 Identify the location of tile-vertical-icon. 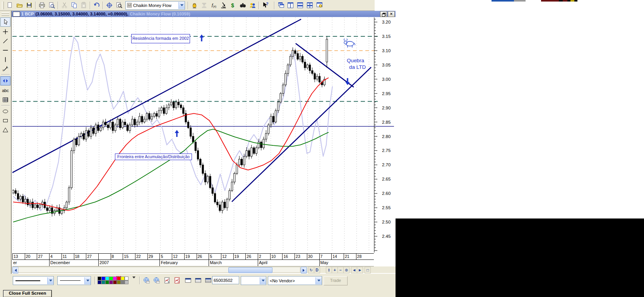
(290, 5).